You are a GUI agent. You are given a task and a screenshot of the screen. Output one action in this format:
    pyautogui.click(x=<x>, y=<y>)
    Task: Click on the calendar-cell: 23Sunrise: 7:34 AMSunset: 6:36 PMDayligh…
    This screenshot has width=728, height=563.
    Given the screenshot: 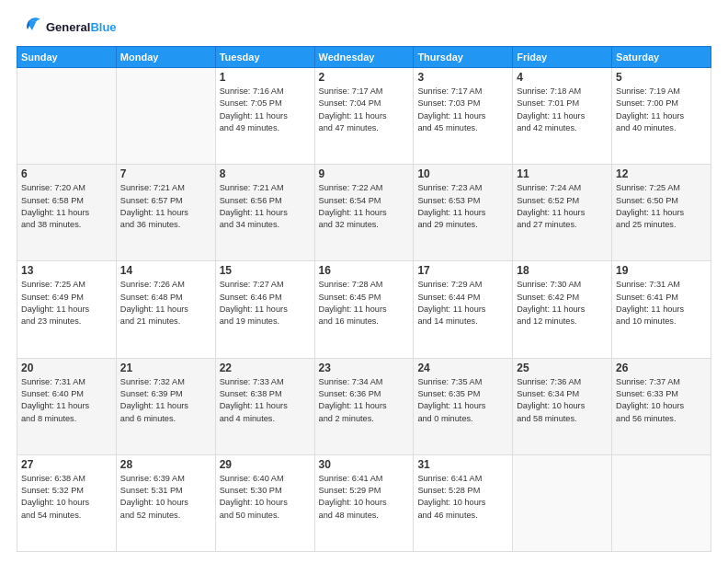 What is the action you would take?
    pyautogui.click(x=364, y=407)
    